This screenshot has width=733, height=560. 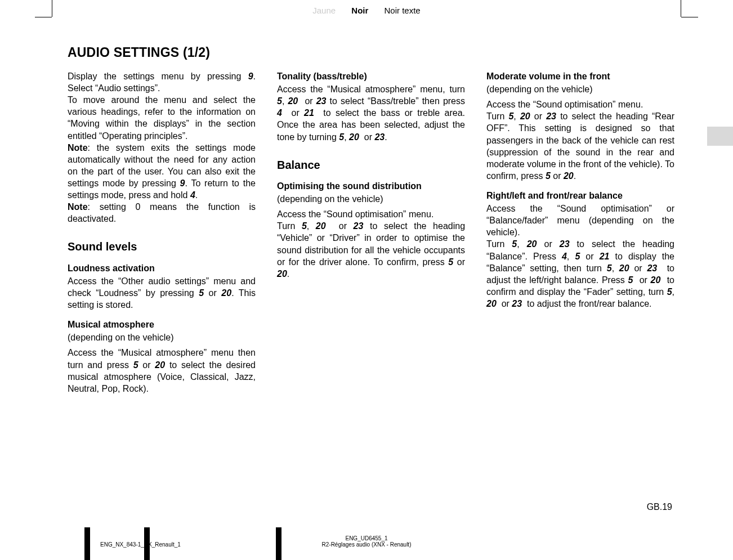 I want to click on paragraph: Access the “Musical atmosphere” menu the…, so click(x=162, y=370).